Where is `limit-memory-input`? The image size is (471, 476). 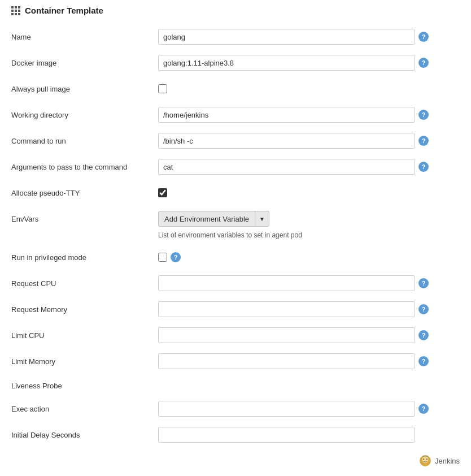
limit-memory-input is located at coordinates (287, 361).